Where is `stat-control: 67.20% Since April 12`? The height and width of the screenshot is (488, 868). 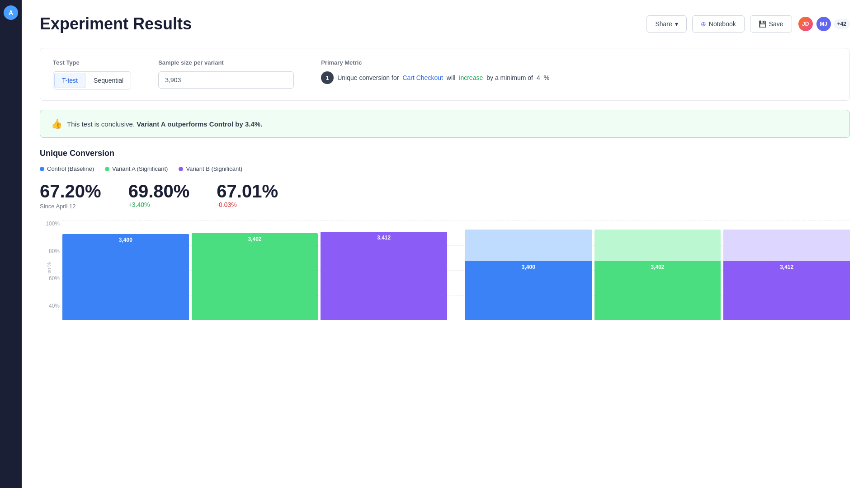 stat-control: 67.20% Since April 12 is located at coordinates (71, 195).